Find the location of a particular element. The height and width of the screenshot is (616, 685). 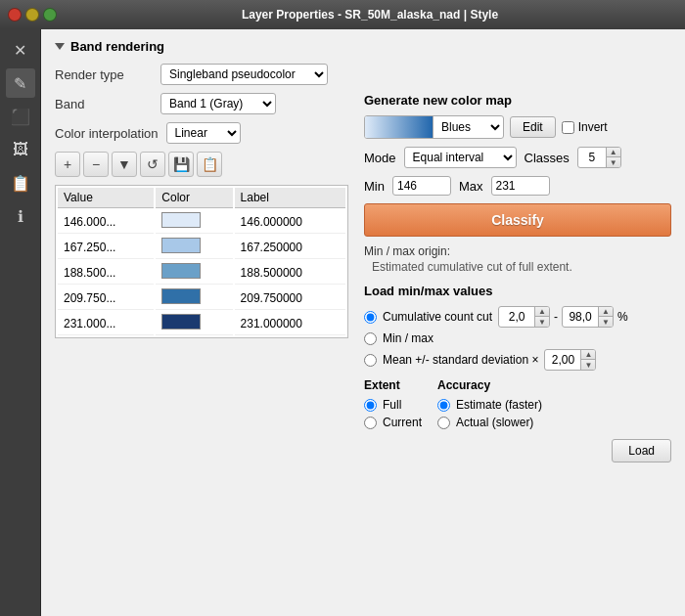

band-select: Band 1 (Gray) is located at coordinates (218, 104).